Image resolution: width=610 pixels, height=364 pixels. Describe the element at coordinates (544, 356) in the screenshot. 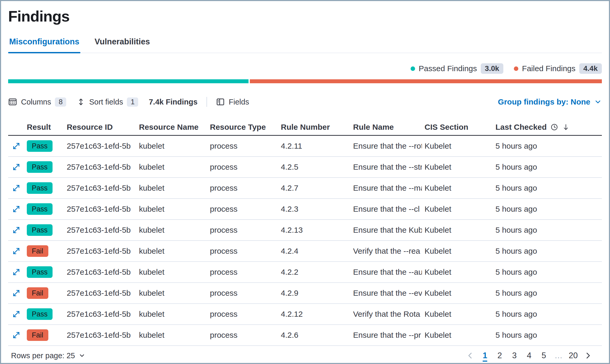

I see `page-button-5: 5` at that location.